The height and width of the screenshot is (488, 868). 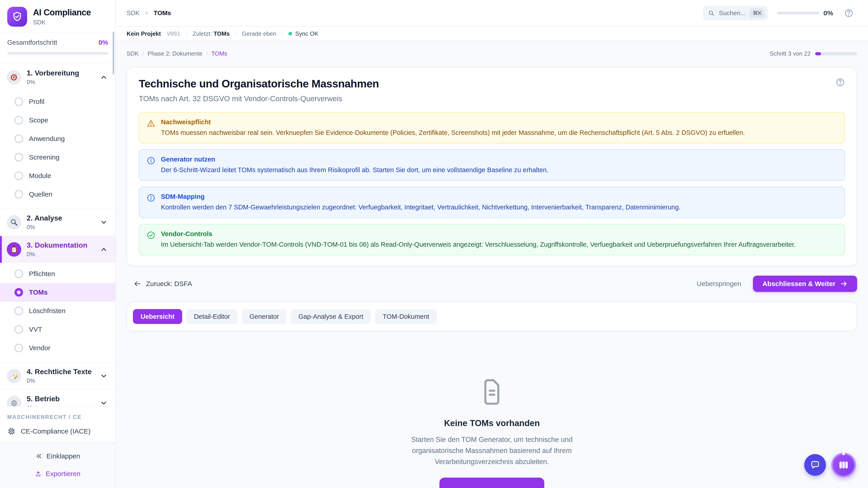 I want to click on export-button: Exportieren, so click(x=58, y=474).